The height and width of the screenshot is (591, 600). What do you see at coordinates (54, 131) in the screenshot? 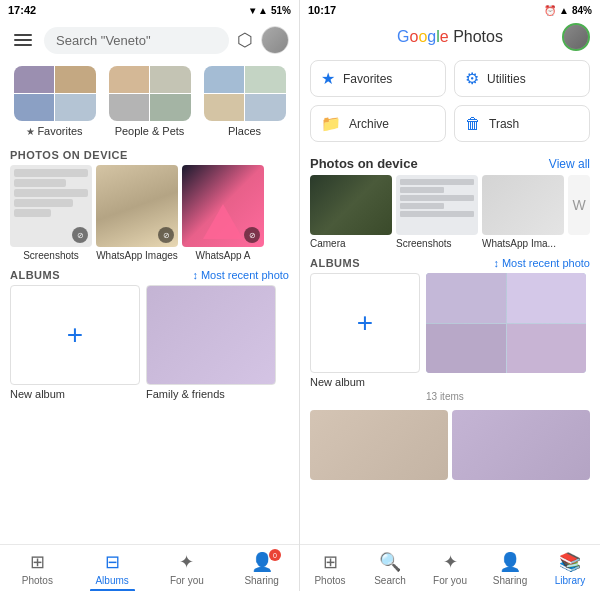
I see `favorites-label: ★ Favorites` at bounding box center [54, 131].